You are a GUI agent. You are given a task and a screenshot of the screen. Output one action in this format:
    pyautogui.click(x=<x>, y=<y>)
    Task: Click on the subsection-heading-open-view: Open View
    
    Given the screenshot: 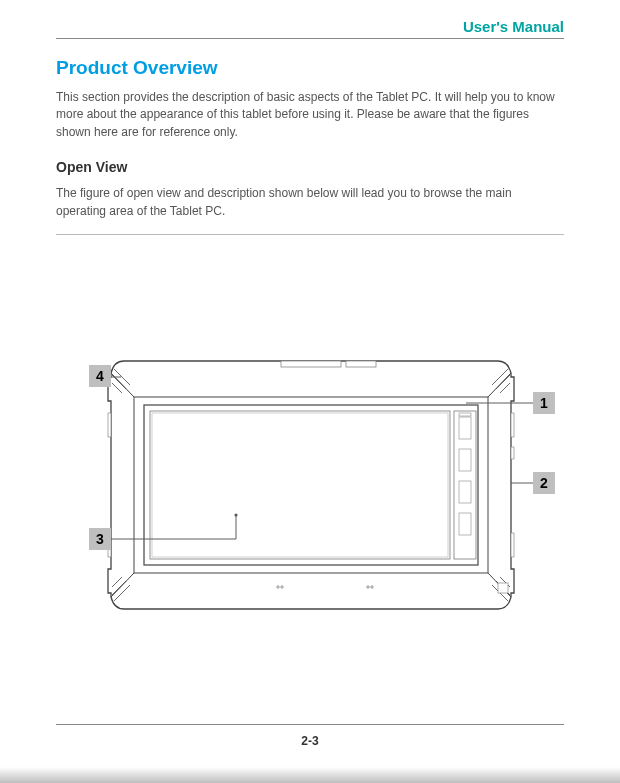 What is the action you would take?
    pyautogui.click(x=310, y=167)
    